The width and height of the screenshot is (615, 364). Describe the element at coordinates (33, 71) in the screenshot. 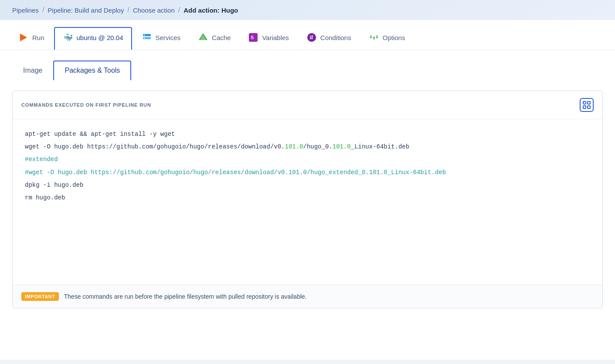

I see `sub-tab-image: Image` at that location.